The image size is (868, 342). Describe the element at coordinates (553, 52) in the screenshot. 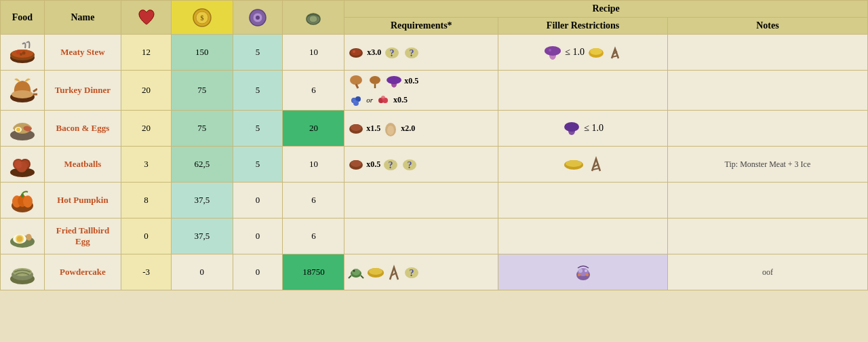

I see `filler-mushroom-icon` at that location.